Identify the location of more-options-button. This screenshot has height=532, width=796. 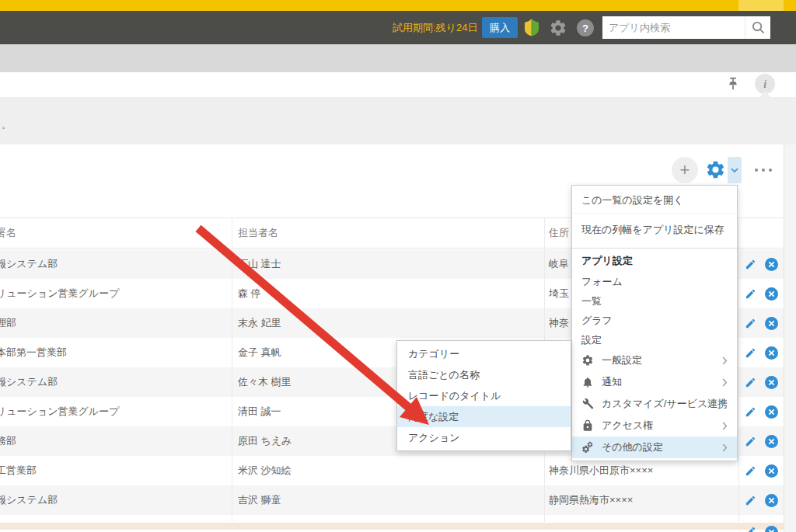
(763, 170).